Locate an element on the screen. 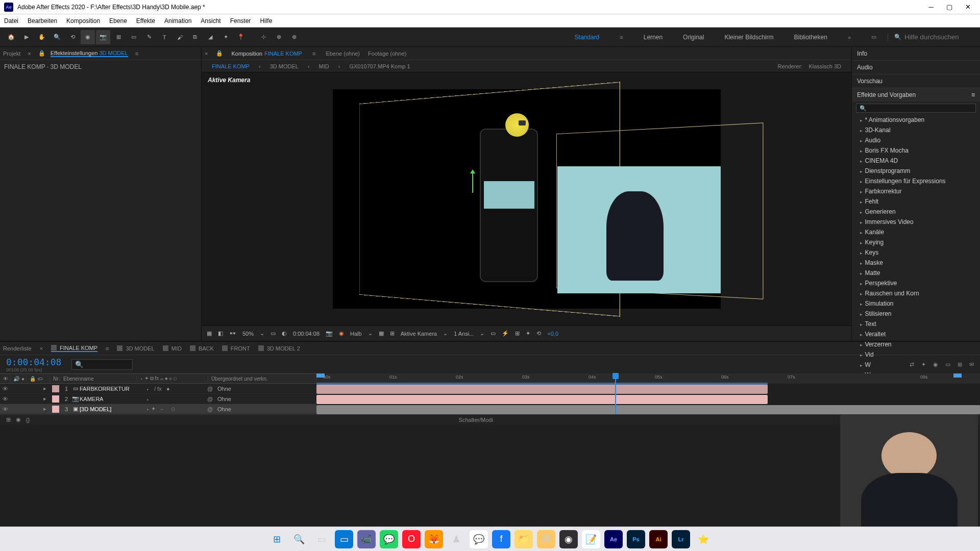 The image size is (980, 551). puppet-tool: 📍 is located at coordinates (241, 37).